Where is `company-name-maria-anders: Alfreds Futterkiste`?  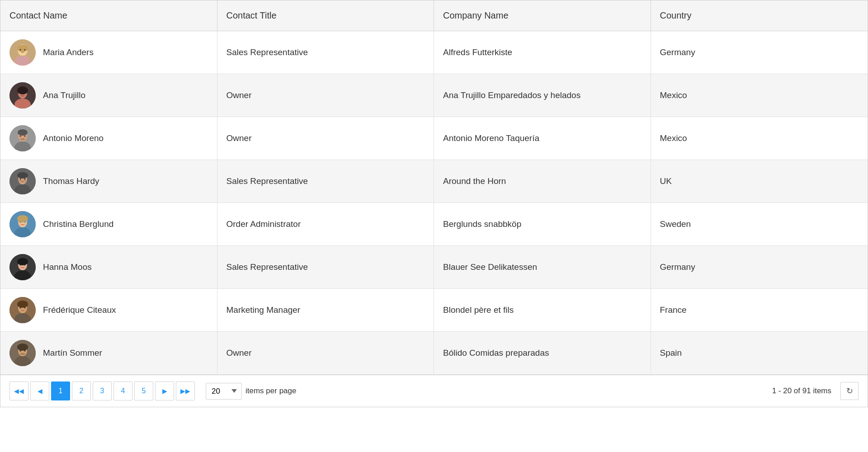
company-name-maria-anders: Alfreds Futterkiste is located at coordinates (477, 52).